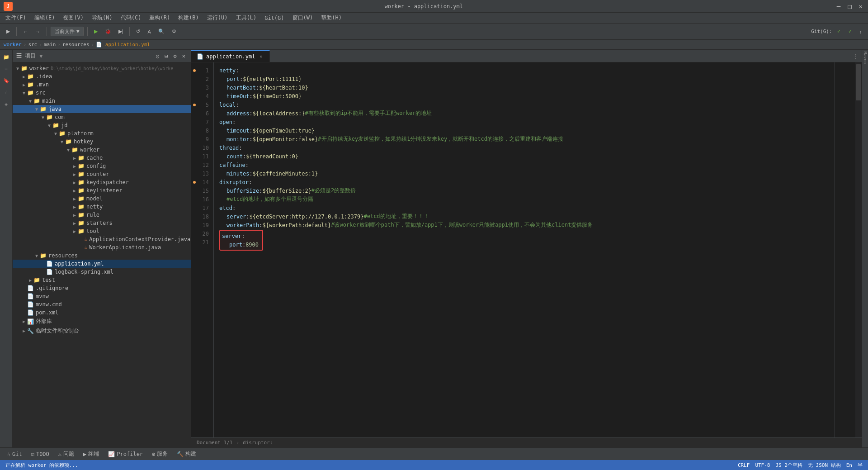  Describe the element at coordinates (102, 158) in the screenshot. I see `tree-cache: ▶ 📁 cache` at that location.